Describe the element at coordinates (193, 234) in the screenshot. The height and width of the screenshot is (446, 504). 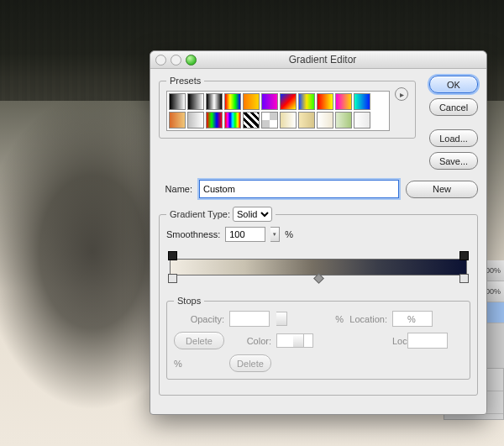
I see `smoothness-label: Smoothness:` at that location.